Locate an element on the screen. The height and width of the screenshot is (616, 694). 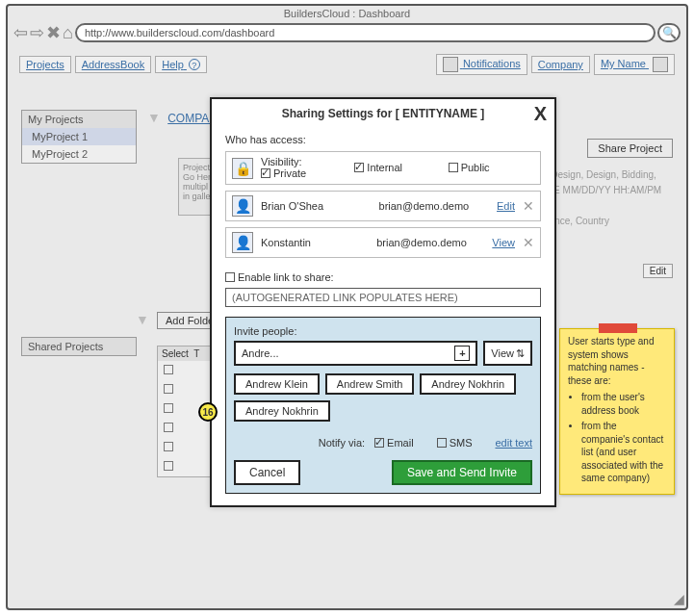
visibility-private: Private is located at coordinates (283, 173).